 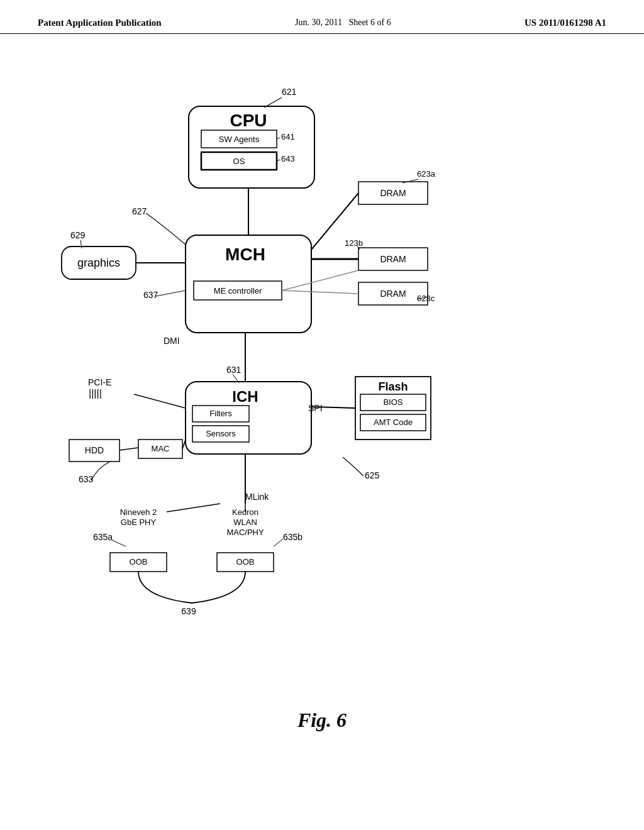 I want to click on svg-text: ICH, so click(x=245, y=396).